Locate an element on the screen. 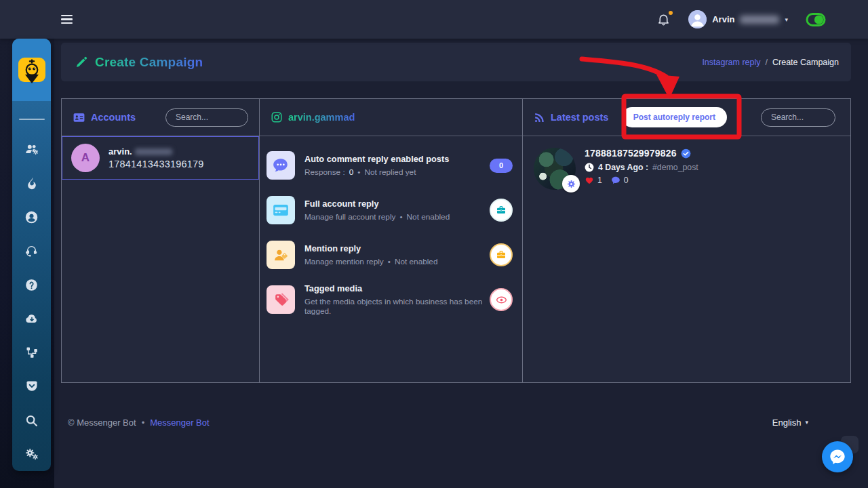 Image resolution: width=868 pixels, height=488 pixels. user-tag-icon is located at coordinates (281, 255).